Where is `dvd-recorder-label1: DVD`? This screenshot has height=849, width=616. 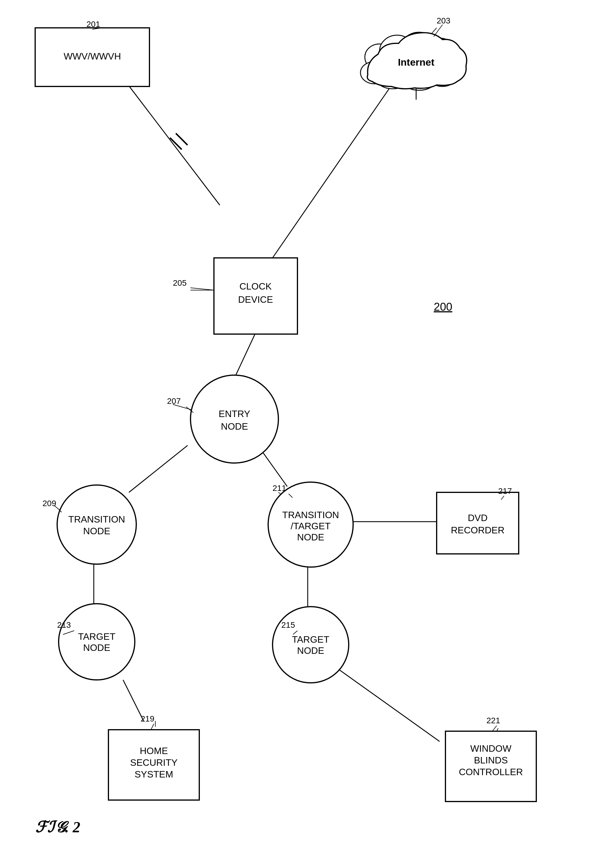 dvd-recorder-label1: DVD is located at coordinates (478, 518).